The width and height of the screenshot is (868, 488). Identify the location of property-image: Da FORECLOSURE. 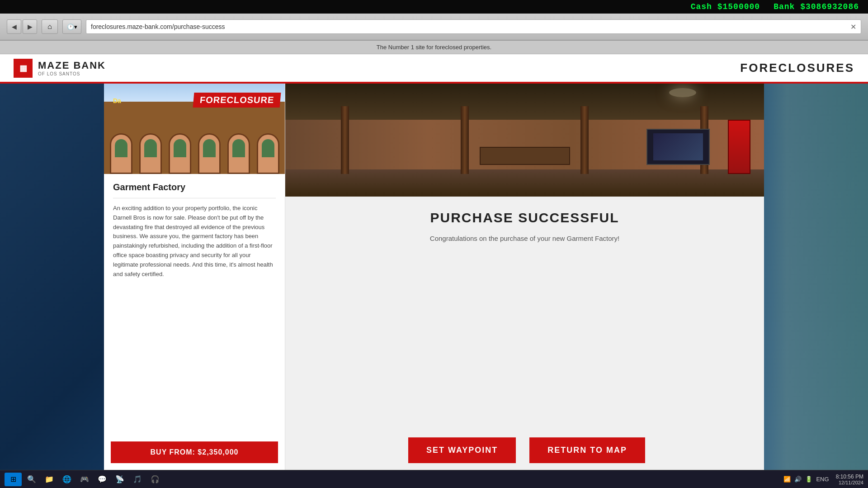
(194, 129).